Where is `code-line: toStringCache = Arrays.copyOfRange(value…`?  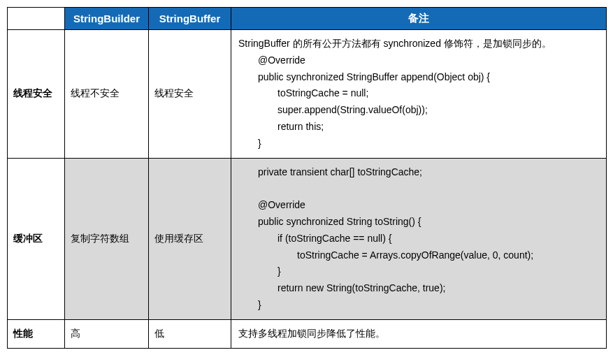 code-line: toStringCache = Arrays.copyOfRange(value… is located at coordinates (419, 256).